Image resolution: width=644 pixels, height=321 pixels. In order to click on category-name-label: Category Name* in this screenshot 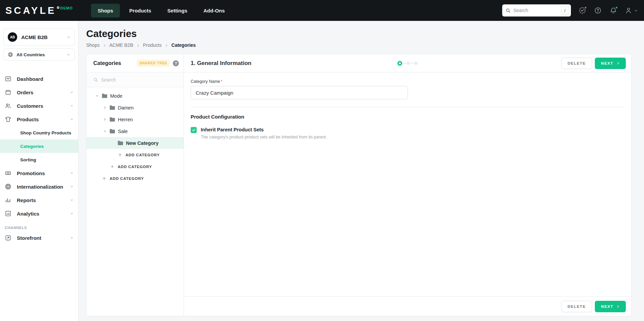, I will do `click(408, 82)`.